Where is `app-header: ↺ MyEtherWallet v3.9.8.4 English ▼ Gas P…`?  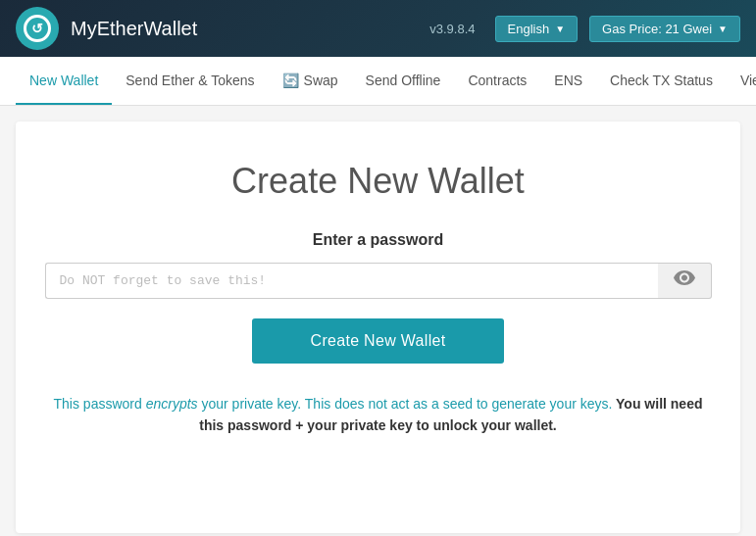
app-header: ↺ MyEtherWallet v3.9.8.4 English ▼ Gas P… is located at coordinates (378, 28).